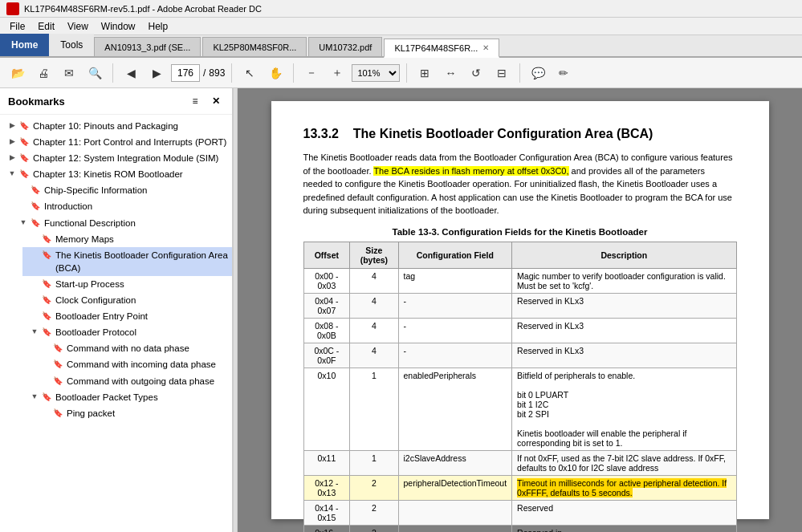 This screenshot has height=532, width=802. I want to click on table-row: 0x10, so click(327, 409).